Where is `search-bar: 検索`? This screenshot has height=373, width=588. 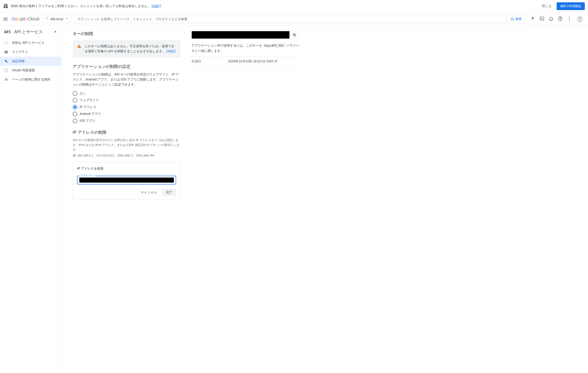
search-bar: 検索 is located at coordinates (300, 19).